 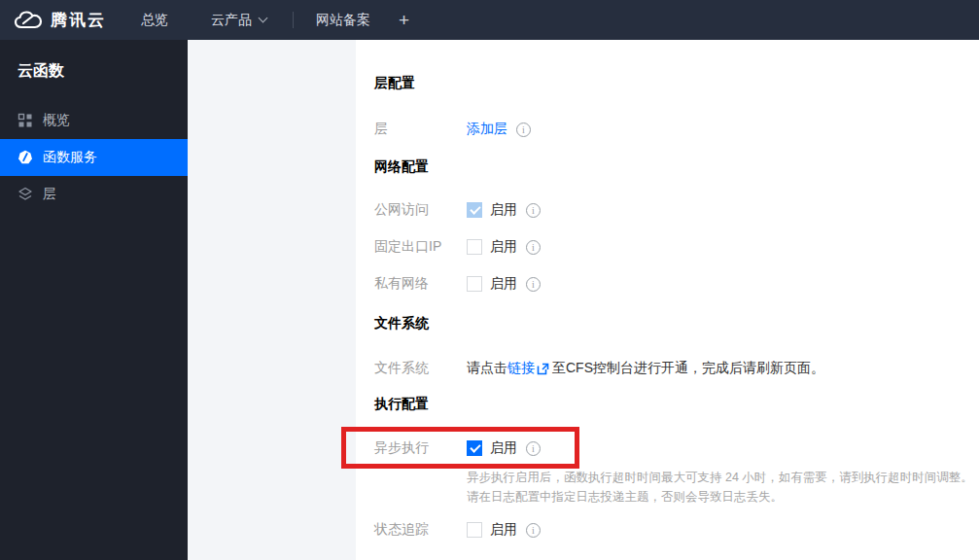 I want to click on chevron-down-icon, so click(x=263, y=18).